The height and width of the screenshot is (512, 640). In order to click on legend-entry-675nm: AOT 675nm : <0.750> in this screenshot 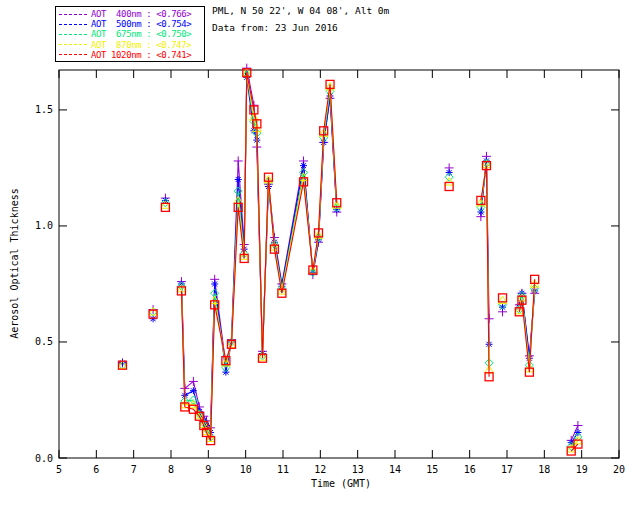, I will do `click(132, 34)`.